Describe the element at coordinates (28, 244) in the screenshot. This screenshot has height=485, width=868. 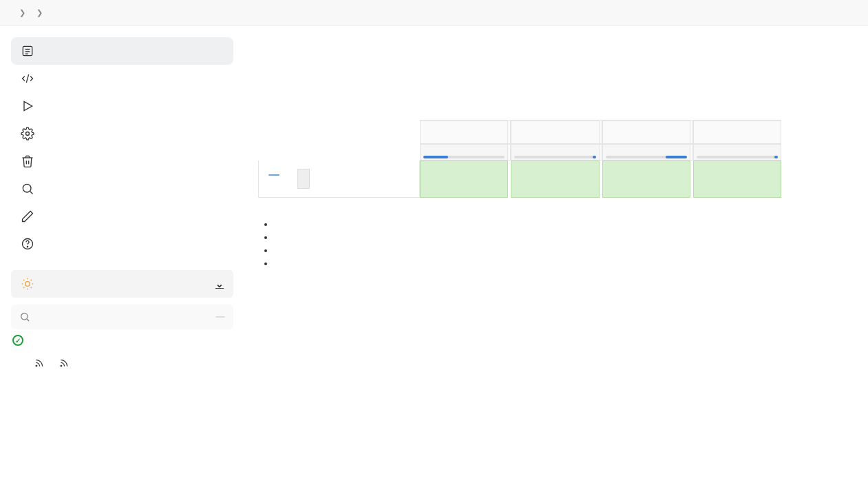
I see `help-icon` at that location.